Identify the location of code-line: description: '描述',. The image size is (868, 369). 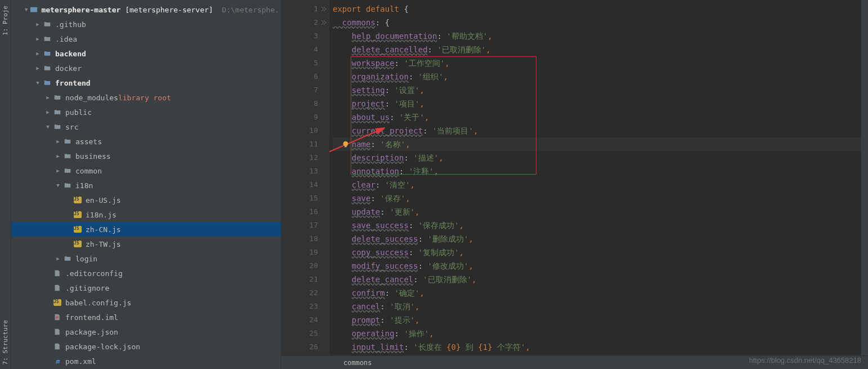
(600, 158).